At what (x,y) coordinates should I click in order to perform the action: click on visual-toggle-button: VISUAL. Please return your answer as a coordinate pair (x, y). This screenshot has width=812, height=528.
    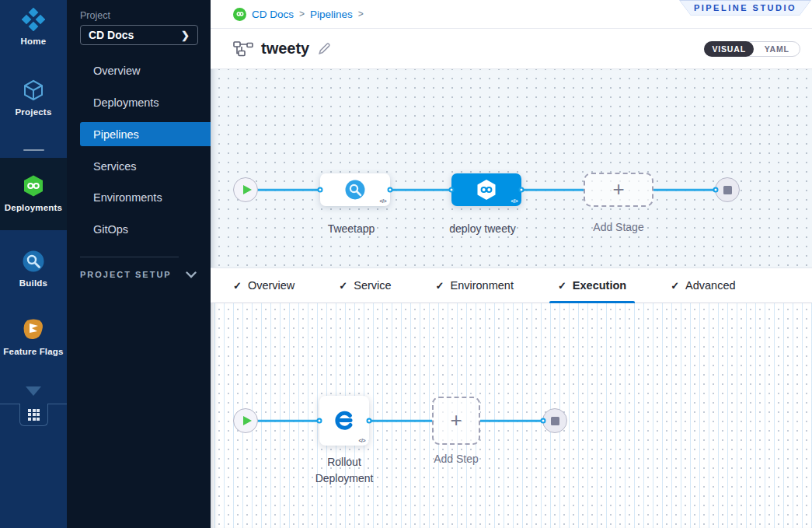
    Looking at the image, I should click on (729, 49).